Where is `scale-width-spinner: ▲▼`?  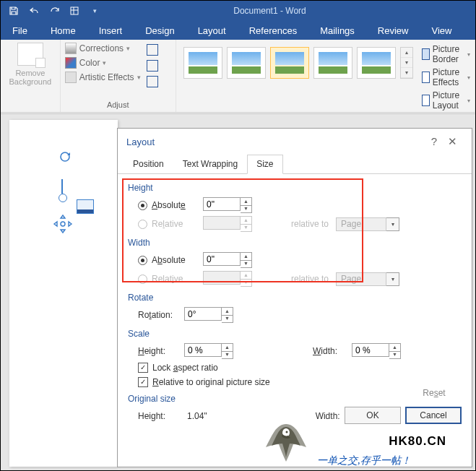
scale-width-spinner: ▲▼ is located at coordinates (376, 351).